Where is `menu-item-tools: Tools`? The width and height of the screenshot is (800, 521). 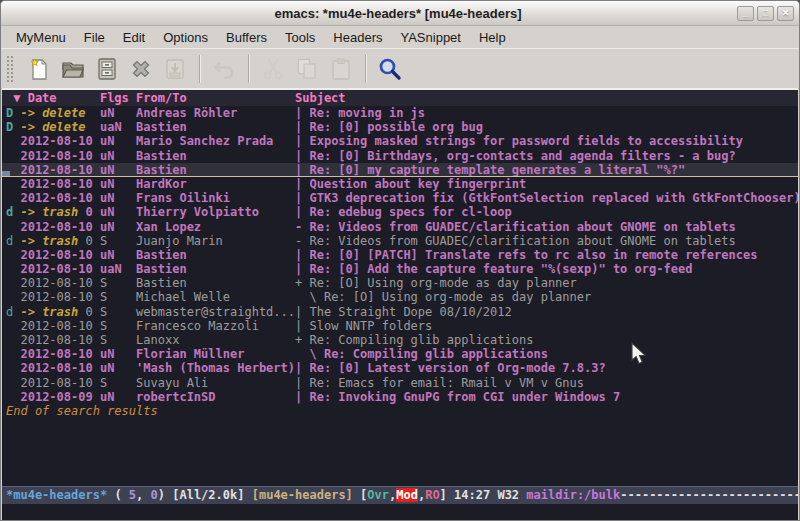 menu-item-tools: Tools is located at coordinates (300, 38).